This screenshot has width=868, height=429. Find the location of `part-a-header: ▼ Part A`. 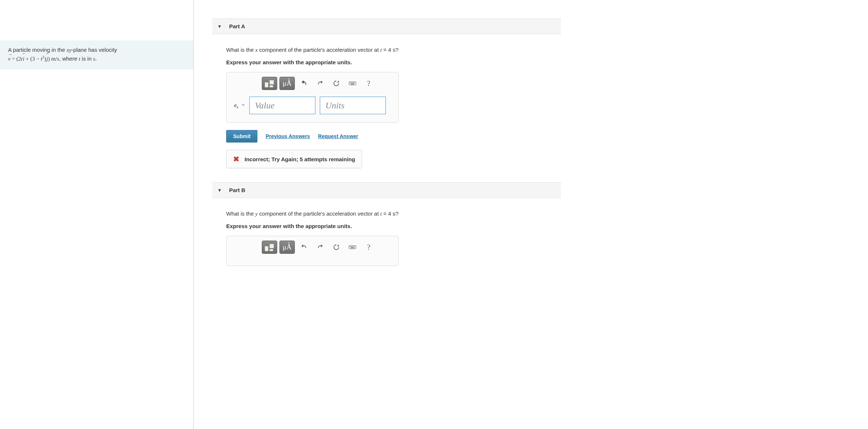

part-a-header: ▼ Part A is located at coordinates (387, 26).